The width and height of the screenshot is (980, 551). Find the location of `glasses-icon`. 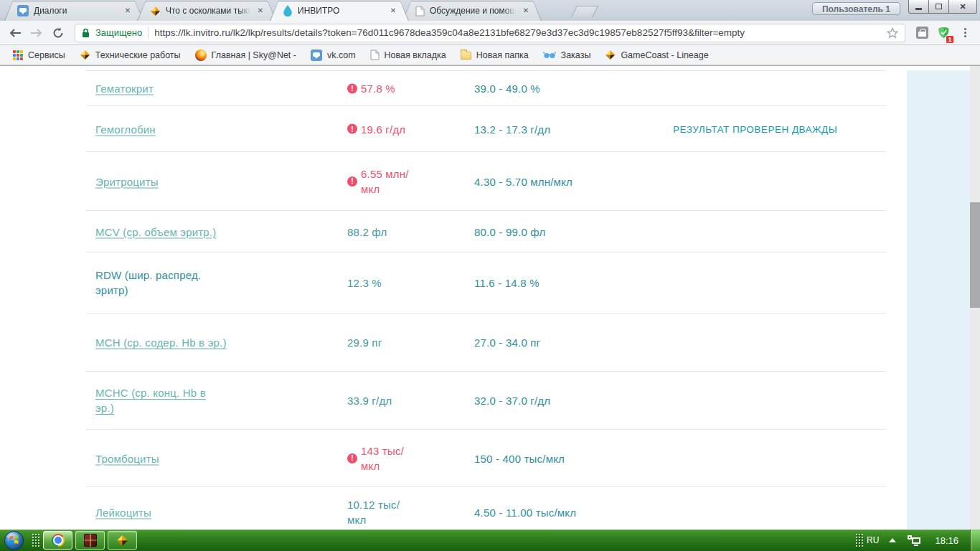

glasses-icon is located at coordinates (550, 55).